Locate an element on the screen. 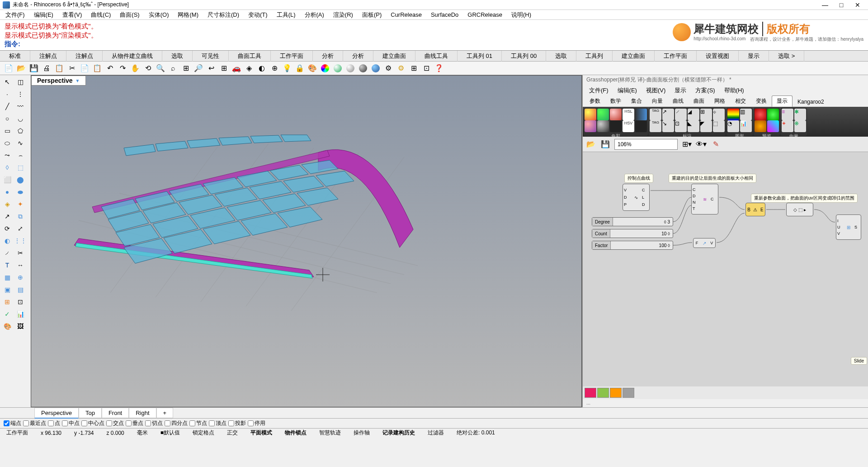 The image size is (868, 467). gh-comp-vec4-icon: ❋ is located at coordinates (800, 126).